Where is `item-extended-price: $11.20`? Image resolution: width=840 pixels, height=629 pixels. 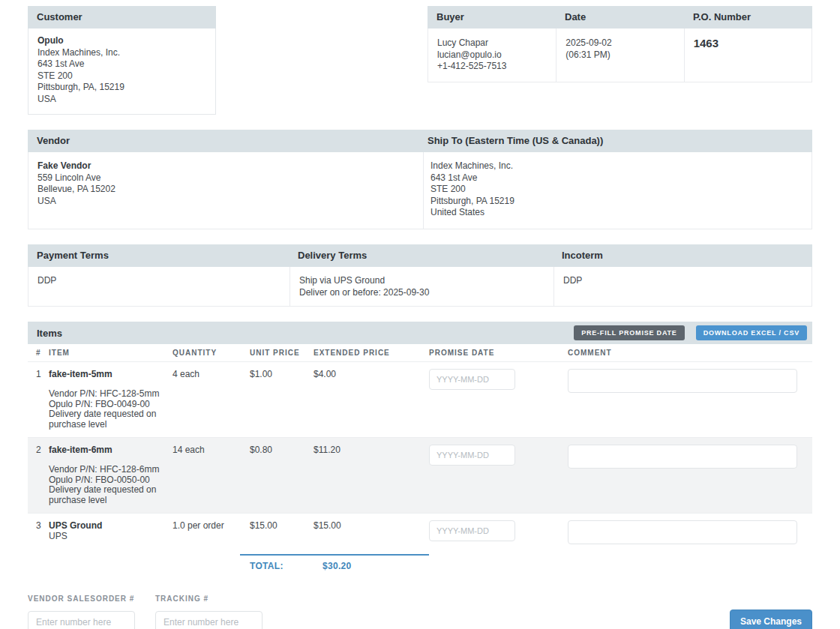 item-extended-price: $11.20 is located at coordinates (371, 475).